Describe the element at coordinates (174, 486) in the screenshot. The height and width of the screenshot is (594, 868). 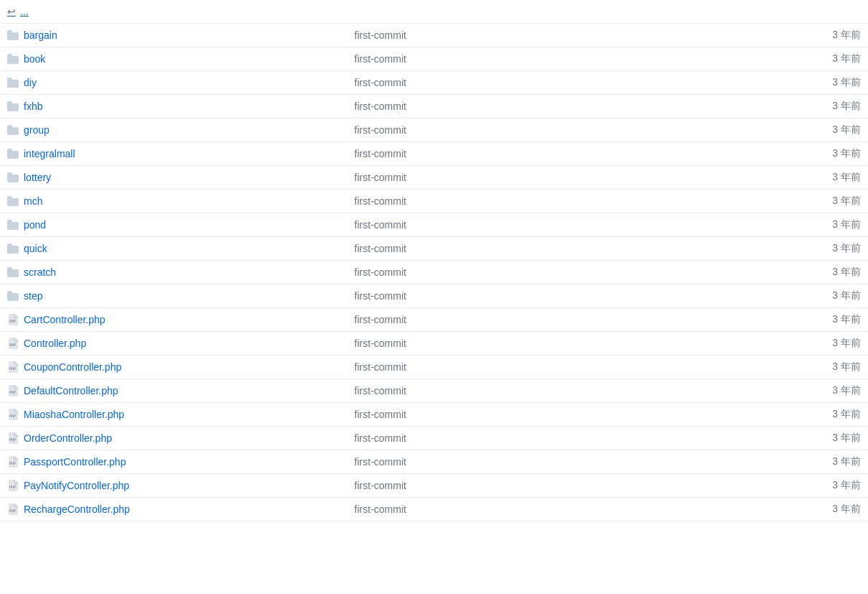
I see `file-link: PHP PayNotifyController.php` at that location.